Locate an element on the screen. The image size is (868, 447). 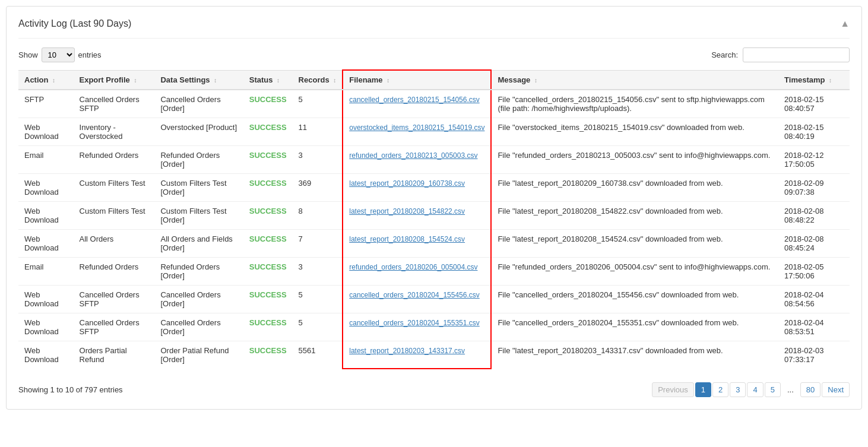
search-label: Search: is located at coordinates (724, 55).